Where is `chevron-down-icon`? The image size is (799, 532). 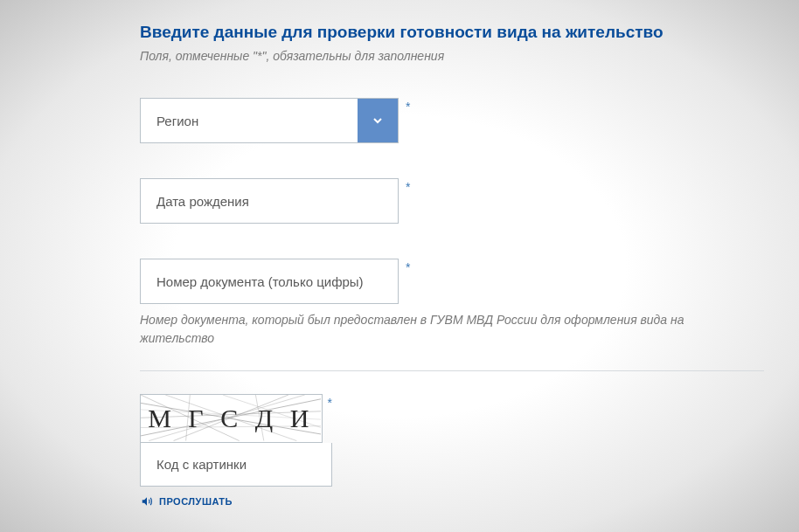
chevron-down-icon is located at coordinates (378, 121).